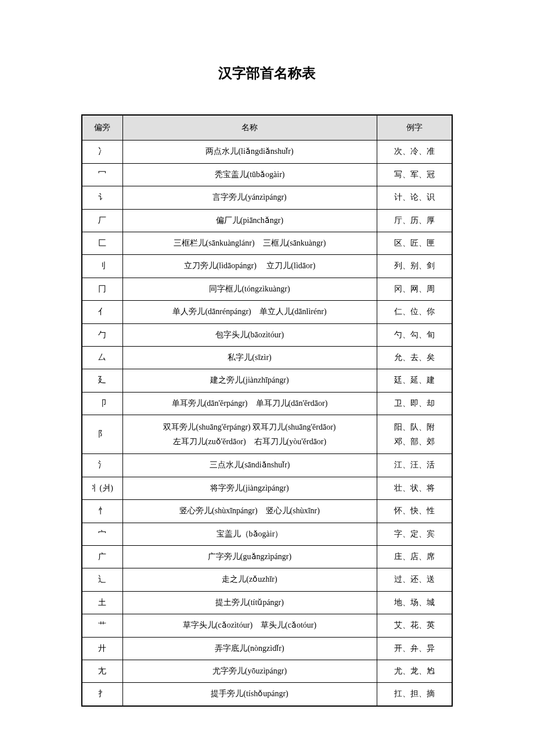  Describe the element at coordinates (414, 648) in the screenshot. I see `example-cell: 开、弁、异` at that location.